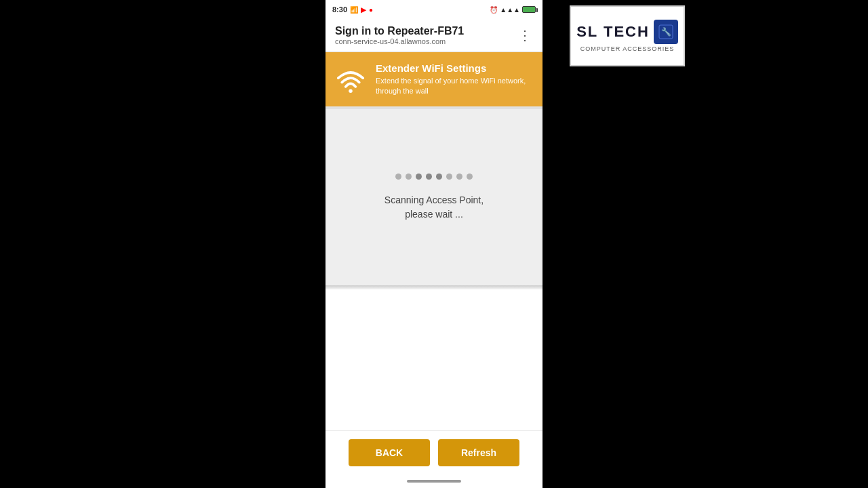 The image size is (868, 488). Describe the element at coordinates (529, 9) in the screenshot. I see `battery-icon` at that location.